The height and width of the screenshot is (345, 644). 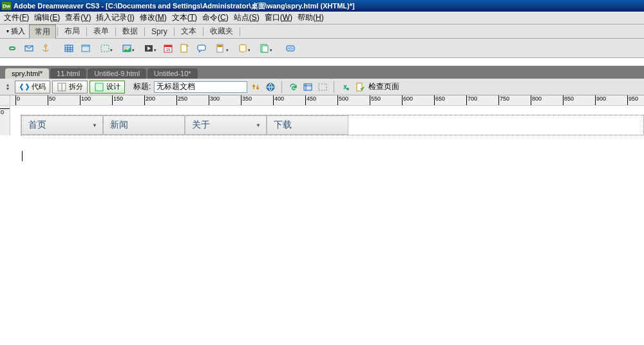 What do you see at coordinates (43, 32) in the screenshot?
I see `insert-tab-0: 常用` at bounding box center [43, 32].